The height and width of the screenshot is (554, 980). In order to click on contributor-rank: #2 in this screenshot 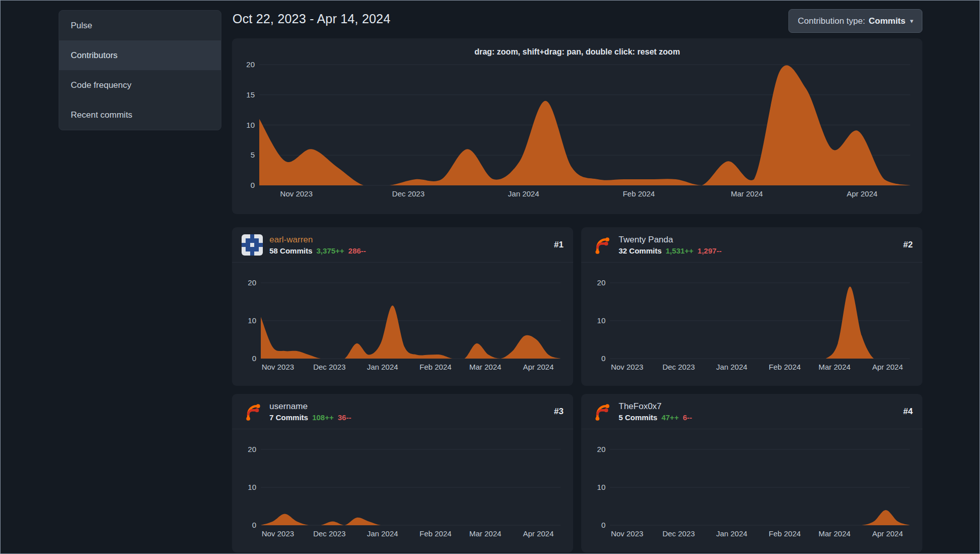, I will do `click(908, 245)`.